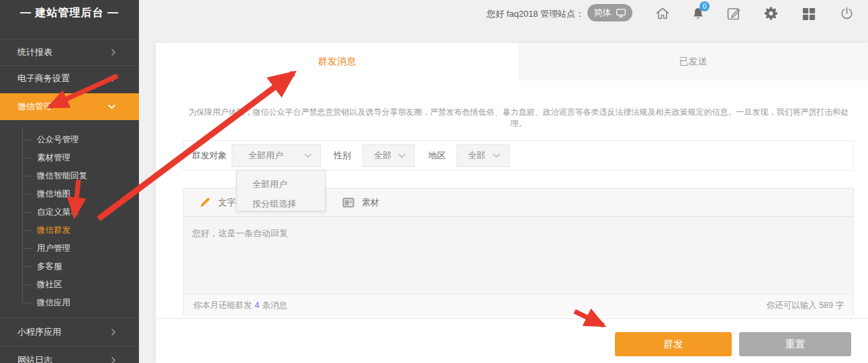 The width and height of the screenshot is (868, 363). Describe the element at coordinates (771, 13) in the screenshot. I see `settings-button` at that location.